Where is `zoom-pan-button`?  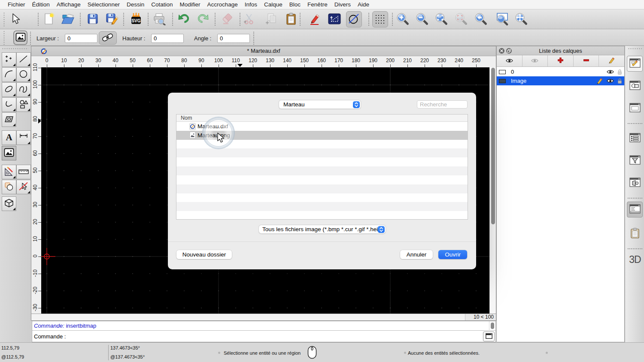 zoom-pan-button is located at coordinates (521, 19).